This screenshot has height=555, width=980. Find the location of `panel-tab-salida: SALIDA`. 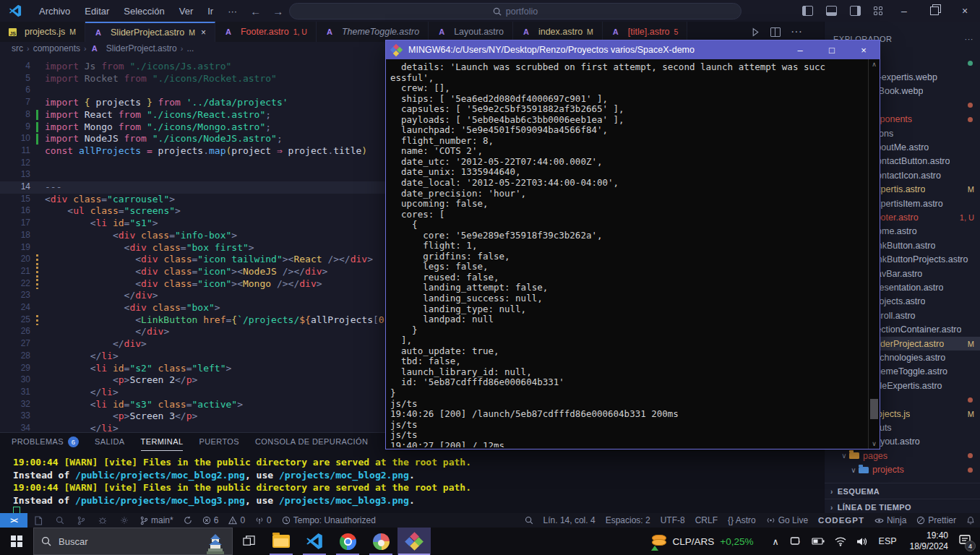

panel-tab-salida: SALIDA is located at coordinates (110, 442).